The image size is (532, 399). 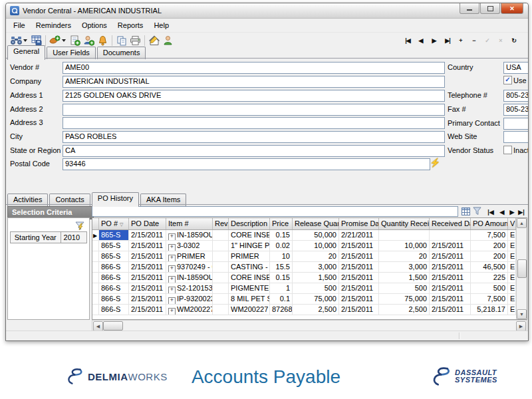 I want to click on user-info-icon, so click(x=168, y=40).